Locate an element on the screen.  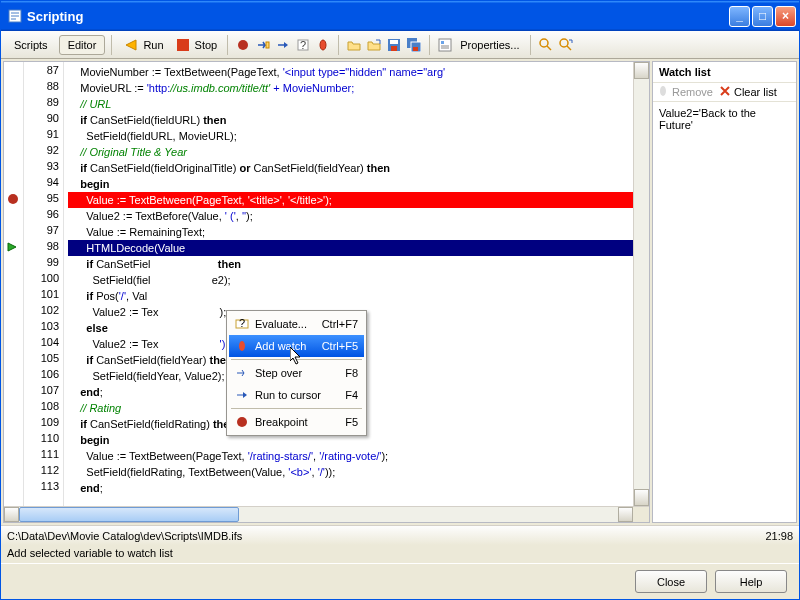
menu-run-to-cursor: Run to cursor F4 is located at coordinates (296, 395).